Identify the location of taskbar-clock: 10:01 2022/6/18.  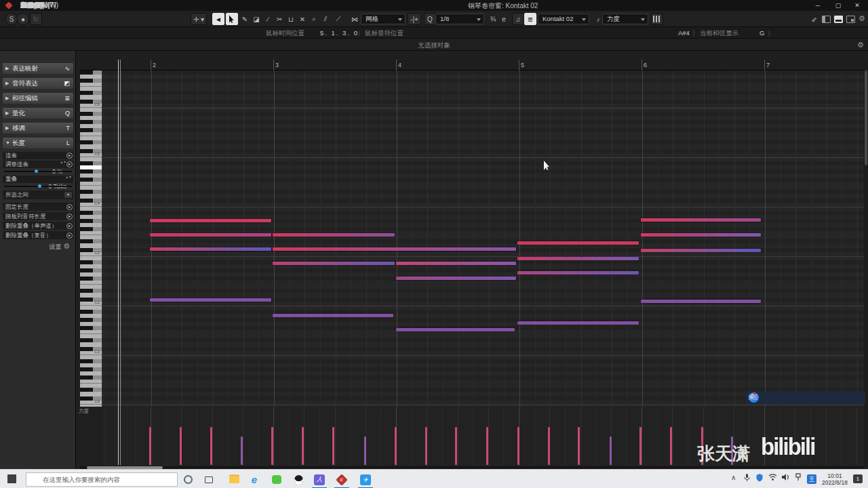
(835, 479).